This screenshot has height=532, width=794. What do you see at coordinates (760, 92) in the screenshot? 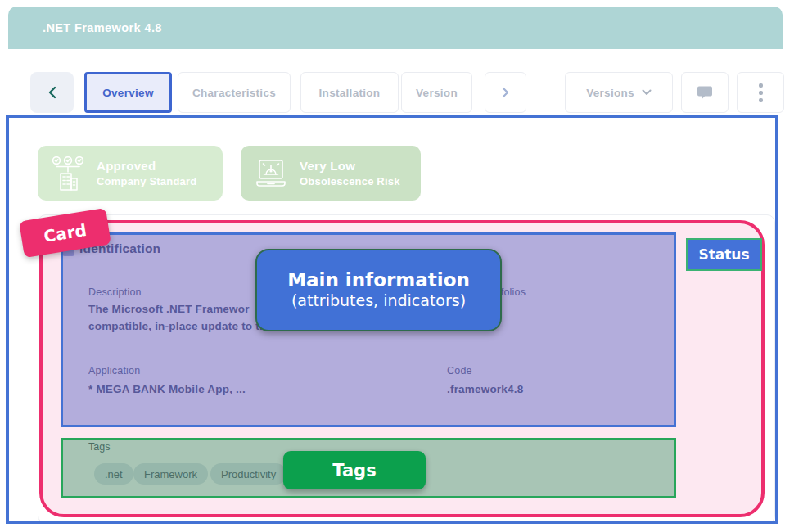
I see `more-options-button` at bounding box center [760, 92].